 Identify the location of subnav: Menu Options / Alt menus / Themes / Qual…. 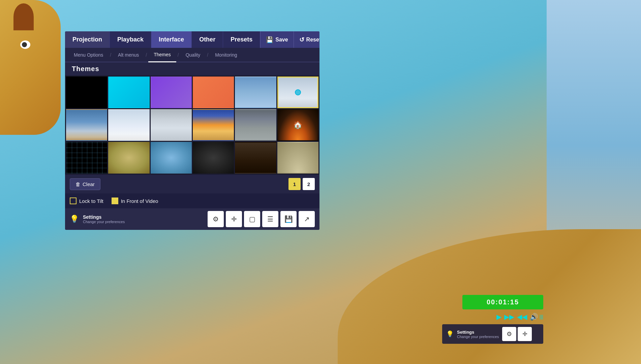
(192, 55).